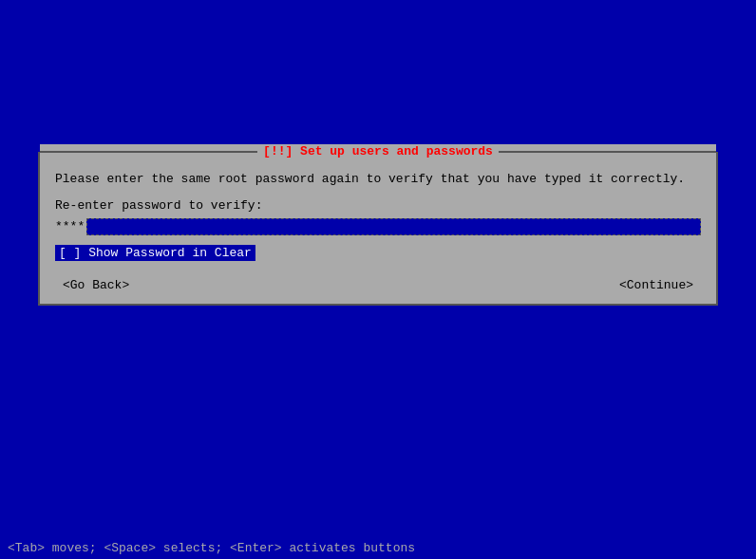 The image size is (756, 559). Describe the element at coordinates (378, 285) in the screenshot. I see `dialog-buttons: <Go Back> <Continue>` at that location.